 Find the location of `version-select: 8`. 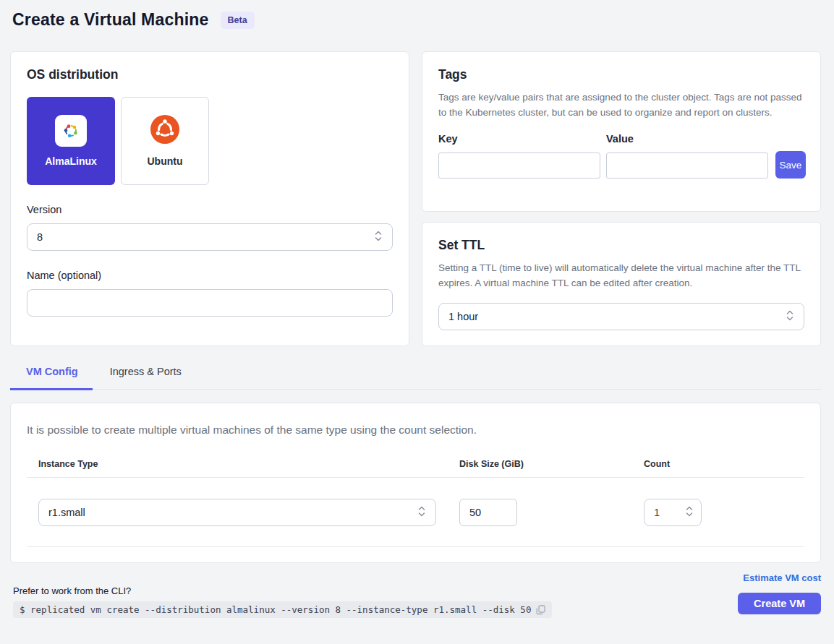

version-select: 8 is located at coordinates (210, 237).